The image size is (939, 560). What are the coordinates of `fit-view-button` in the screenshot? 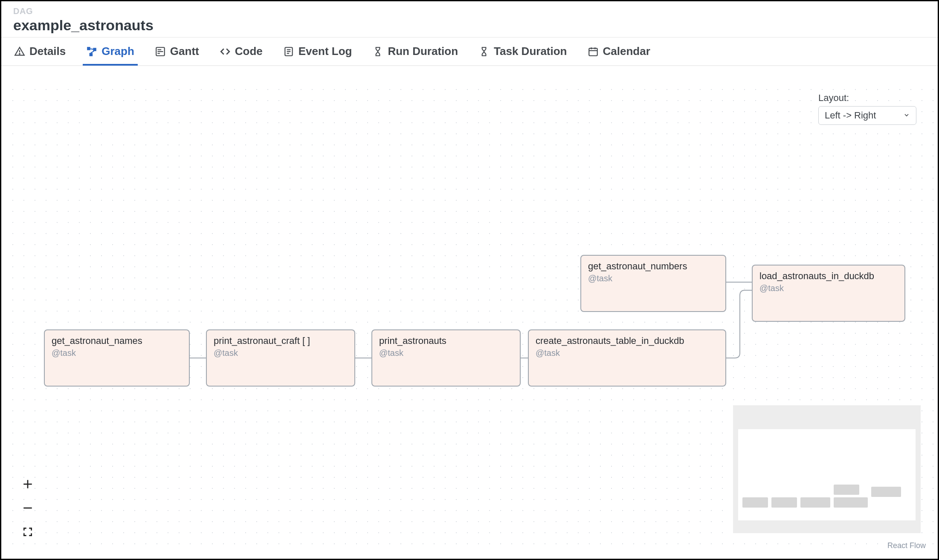 It's located at (28, 532).